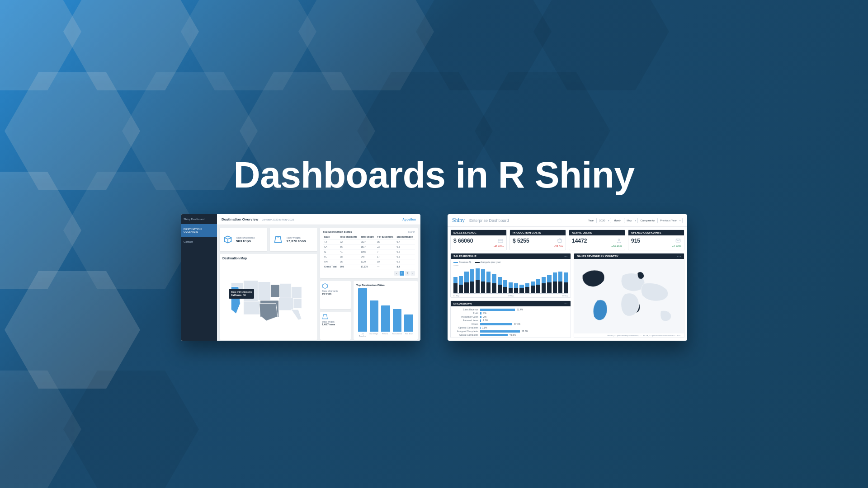 Image resolution: width=868 pixels, height=488 pixels. I want to click on kpi-total-shipments: Total shipments 503 trips, so click(243, 239).